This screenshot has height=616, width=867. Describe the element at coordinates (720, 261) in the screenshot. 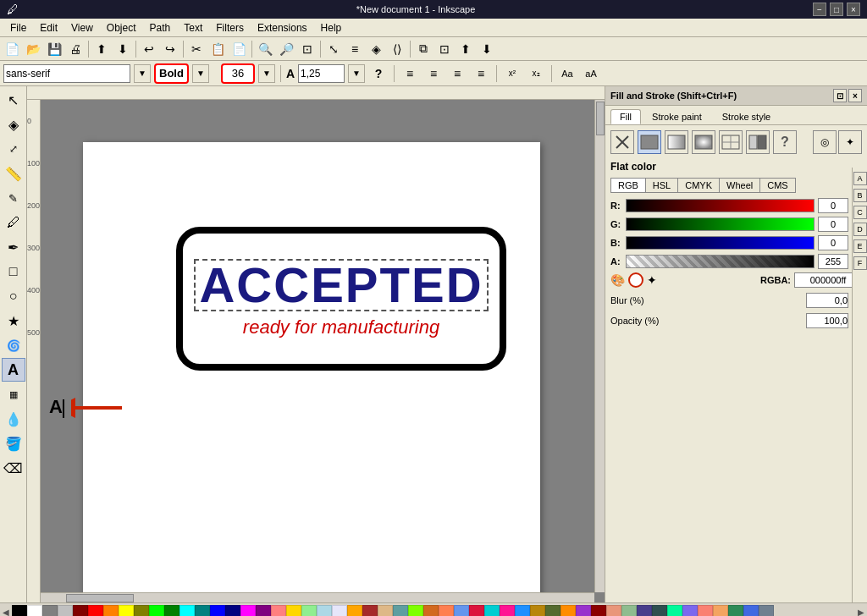

I see `alpha-slider` at that location.